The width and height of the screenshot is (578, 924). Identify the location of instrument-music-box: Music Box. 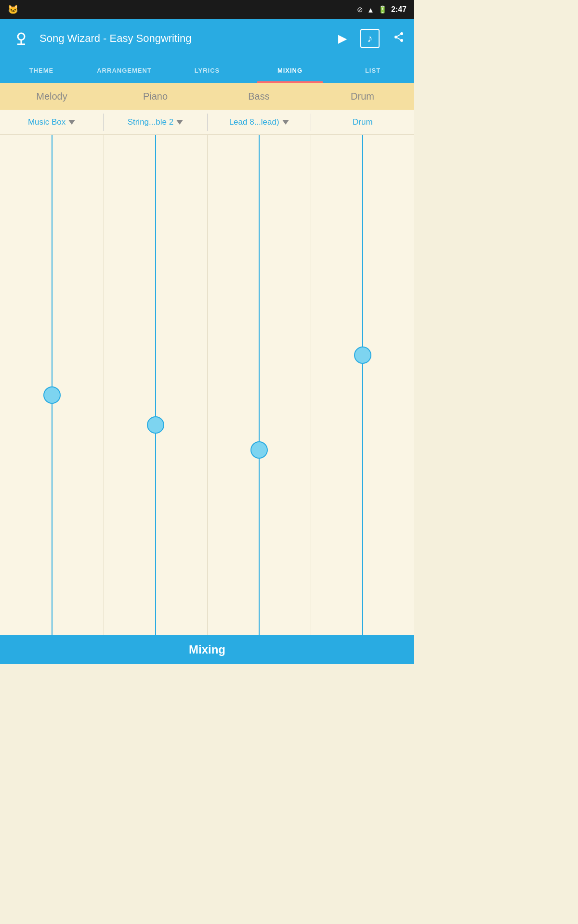
(52, 122).